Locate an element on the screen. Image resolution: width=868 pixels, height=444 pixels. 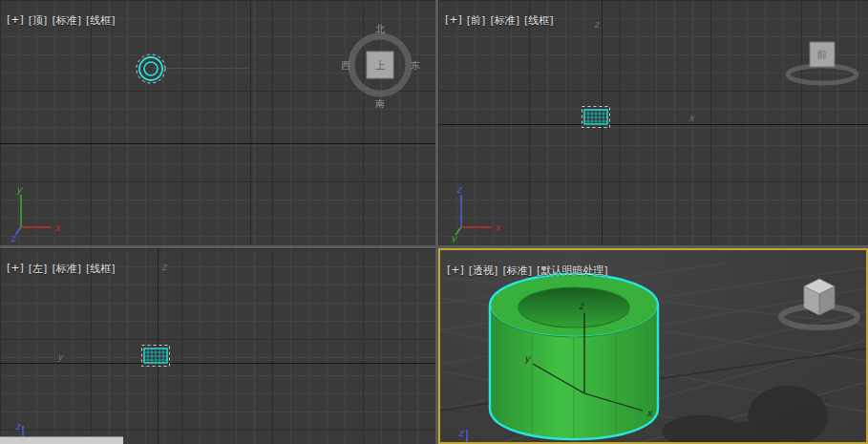
viewcube-front: 前 is located at coordinates (821, 60).